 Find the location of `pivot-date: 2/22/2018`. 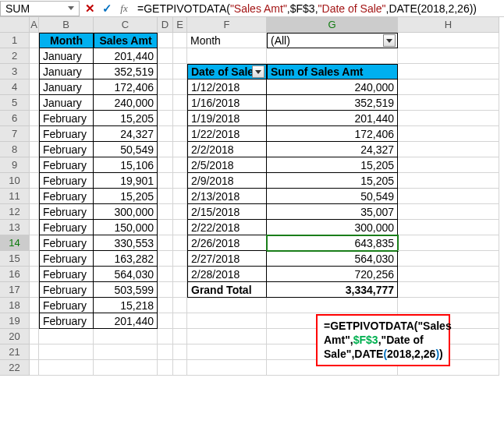

pivot-date: 2/22/2018 is located at coordinates (227, 228).